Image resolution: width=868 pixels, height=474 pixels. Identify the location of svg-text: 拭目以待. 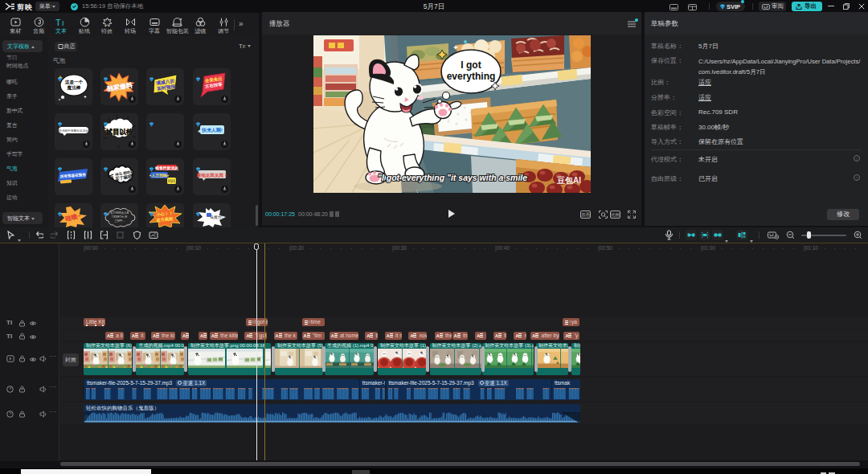
(119, 132).